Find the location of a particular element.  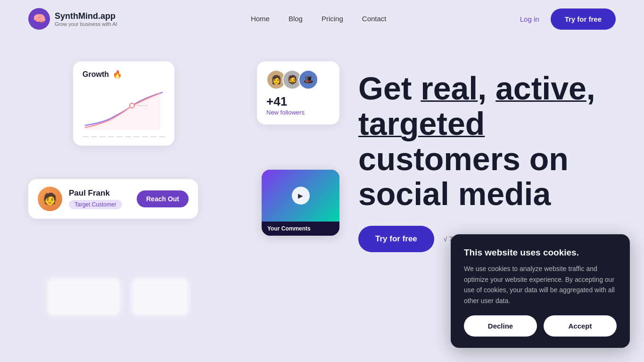

navbar: 🧠 SynthMind.app Grow your business with … is located at coordinates (322, 19).